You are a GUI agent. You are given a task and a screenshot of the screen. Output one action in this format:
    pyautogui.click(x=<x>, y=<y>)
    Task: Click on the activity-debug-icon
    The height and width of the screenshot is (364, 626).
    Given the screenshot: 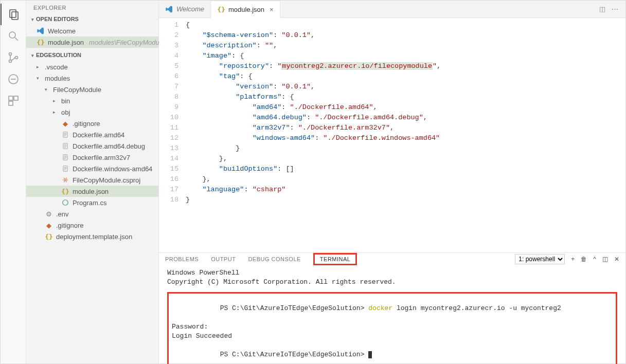 What is the action you would take?
    pyautogui.click(x=13, y=79)
    